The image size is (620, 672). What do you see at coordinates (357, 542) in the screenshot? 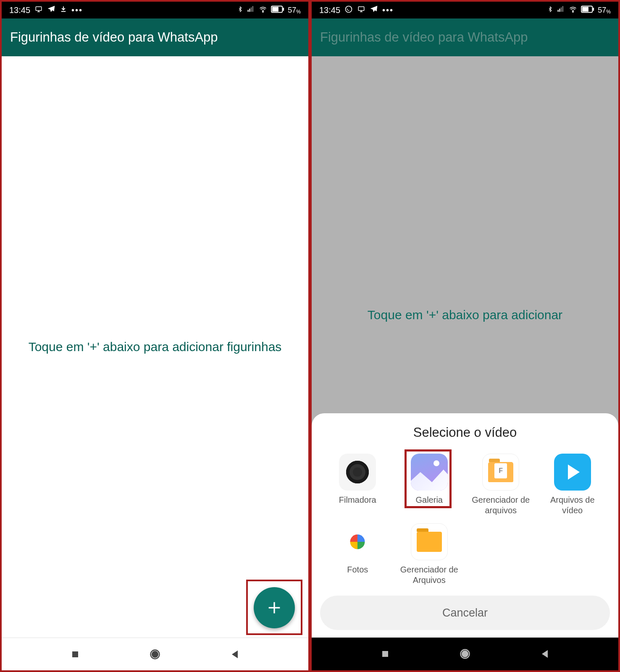
I see `google-photos-icon` at bounding box center [357, 542].